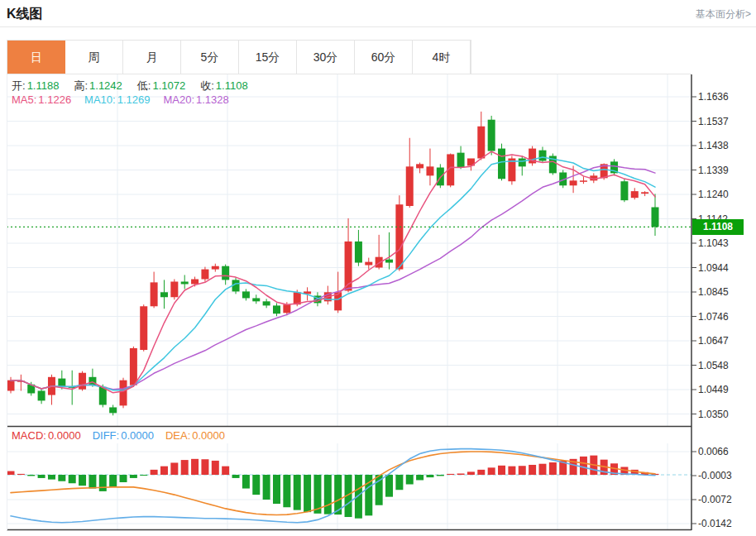 The image size is (756, 536). I want to click on macdLegend-item-0: MACD:0.0000, so click(46, 435).